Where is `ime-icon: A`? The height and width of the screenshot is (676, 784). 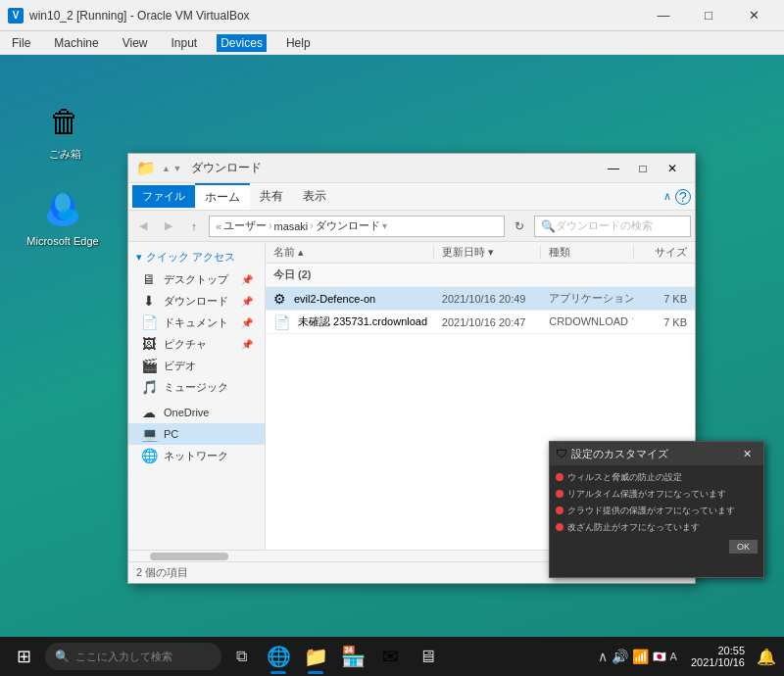 ime-icon: A is located at coordinates (674, 656).